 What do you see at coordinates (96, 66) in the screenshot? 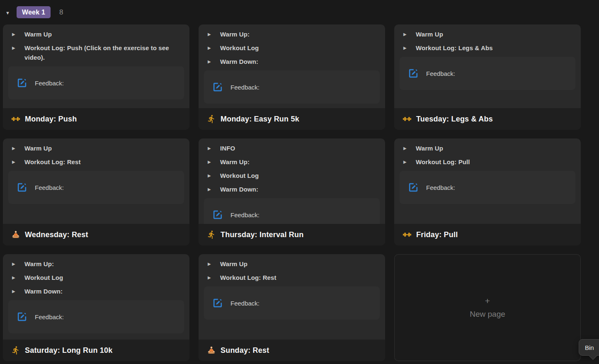
I see `card-preview: ▶Warm Up▶Workout Log: Push (Click on the…` at bounding box center [96, 66].